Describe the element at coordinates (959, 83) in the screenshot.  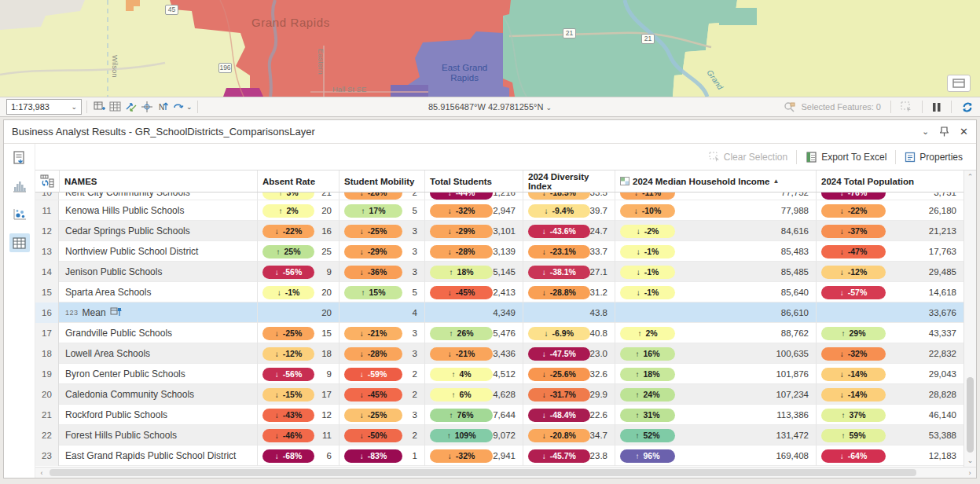
I see `map-overview-button` at that location.